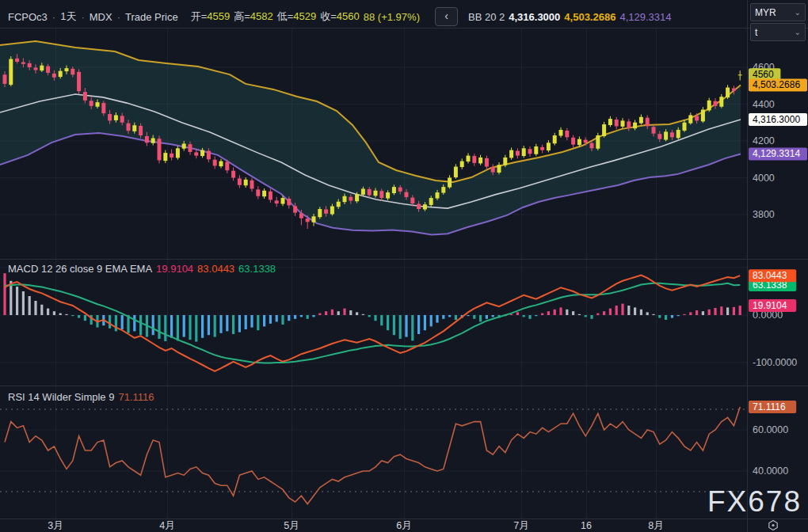  I want to click on macd-indicator-title: MACD 12 26 close 9 EMA EMA, so click(80, 269).